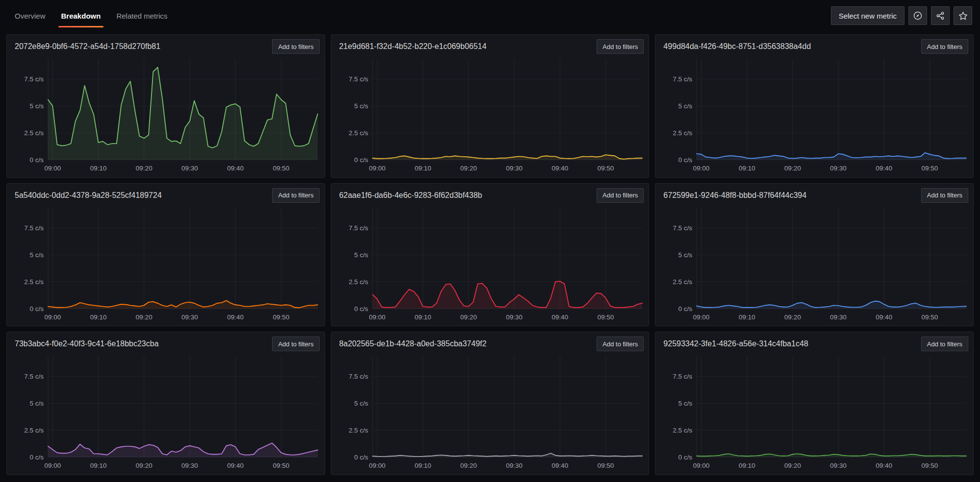  Describe the element at coordinates (490, 255) in the screenshot. I see `metric-panel: 62aae1f6-da6b-4e6c-9283-6f62d3bf438b Add…` at that location.